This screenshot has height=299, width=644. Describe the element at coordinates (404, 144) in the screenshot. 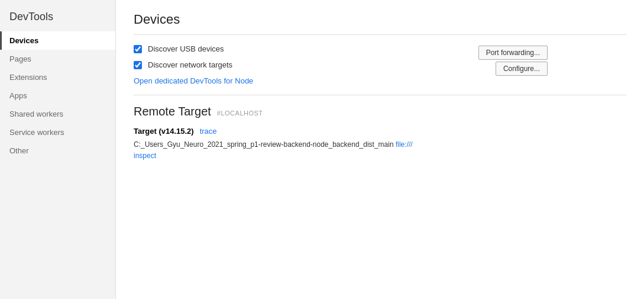

I see `target-file-link: file:///` at that location.